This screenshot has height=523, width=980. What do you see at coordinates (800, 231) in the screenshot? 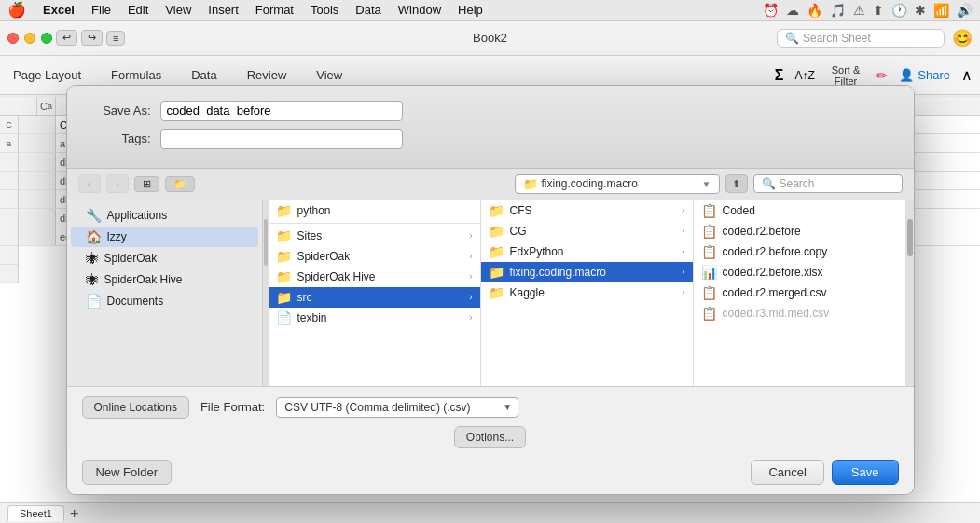
I see `list-item: 📋 coded.r2.before` at bounding box center [800, 231].